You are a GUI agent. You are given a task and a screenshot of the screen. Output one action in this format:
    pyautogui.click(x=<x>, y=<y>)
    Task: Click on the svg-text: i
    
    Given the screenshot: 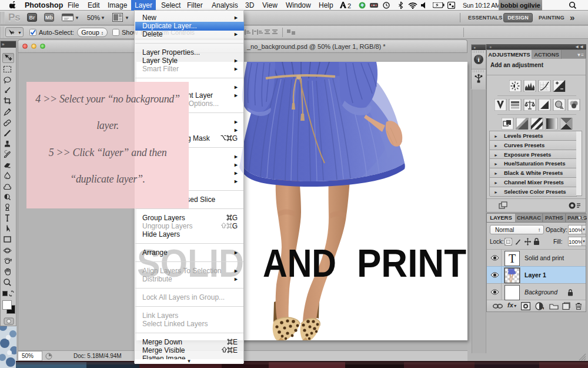 What is the action you would take?
    pyautogui.click(x=479, y=59)
    